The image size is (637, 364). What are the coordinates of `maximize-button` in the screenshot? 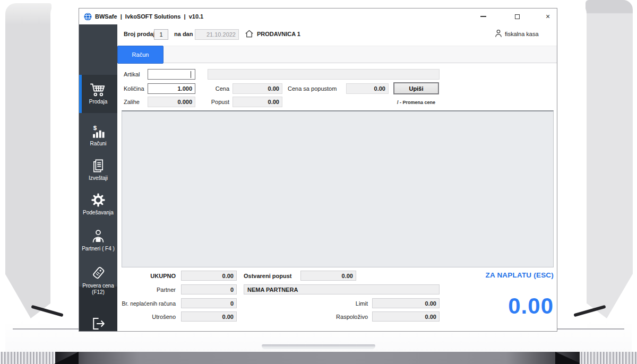 It's located at (517, 16).